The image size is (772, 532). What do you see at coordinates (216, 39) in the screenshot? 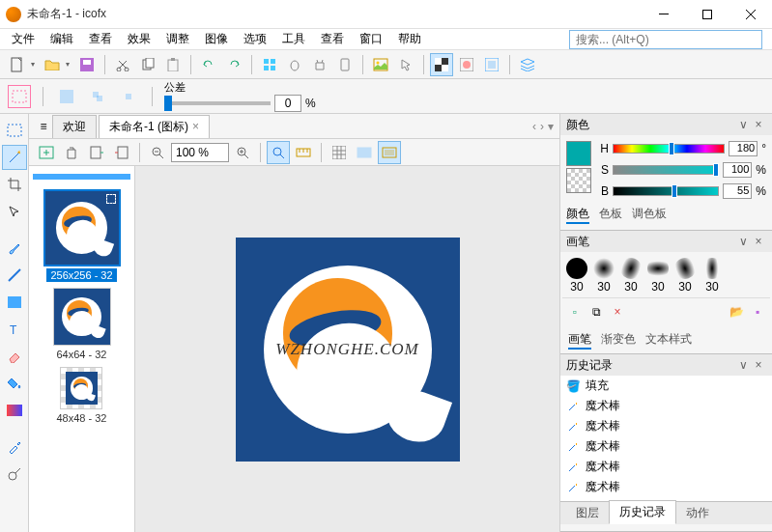
I see `menu-image: 图像` at bounding box center [216, 39].